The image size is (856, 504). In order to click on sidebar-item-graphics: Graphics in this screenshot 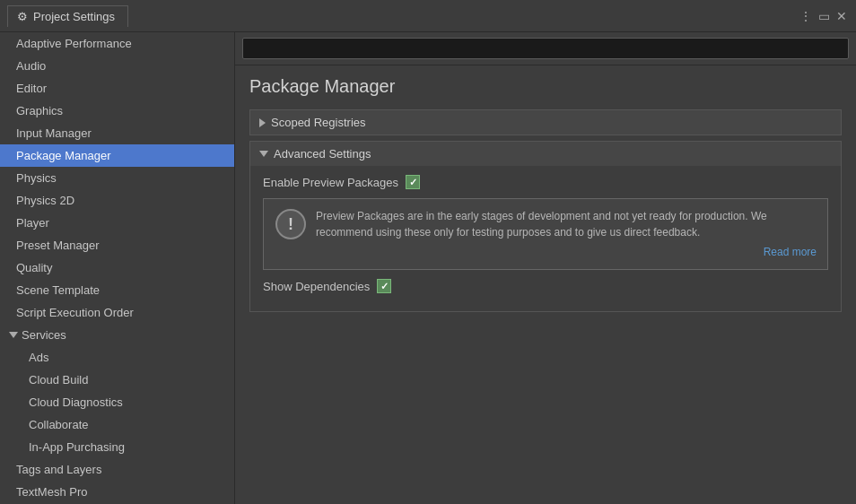, I will do `click(117, 111)`.